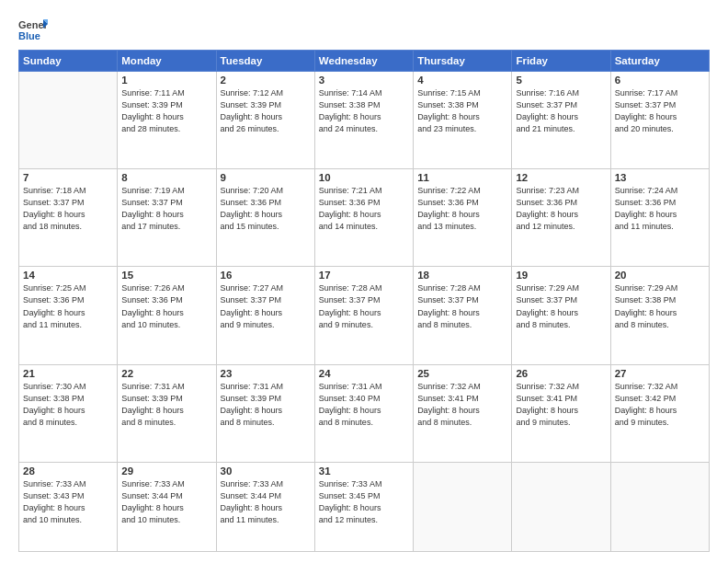 Image resolution: width=728 pixels, height=563 pixels. Describe the element at coordinates (266, 405) in the screenshot. I see `day-info: Sunrise: 7:31 AM Sunset: 3:39 PM Dayligh…` at that location.